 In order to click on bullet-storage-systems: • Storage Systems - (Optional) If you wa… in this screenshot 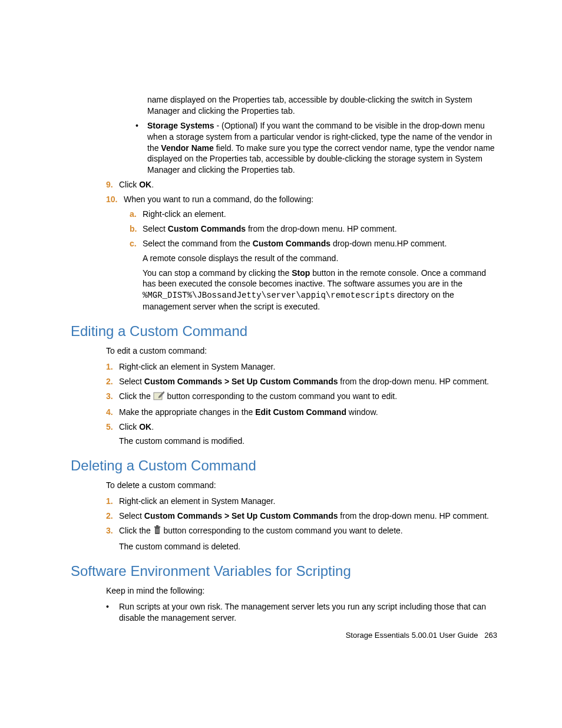, I will do `click(316, 148)`.